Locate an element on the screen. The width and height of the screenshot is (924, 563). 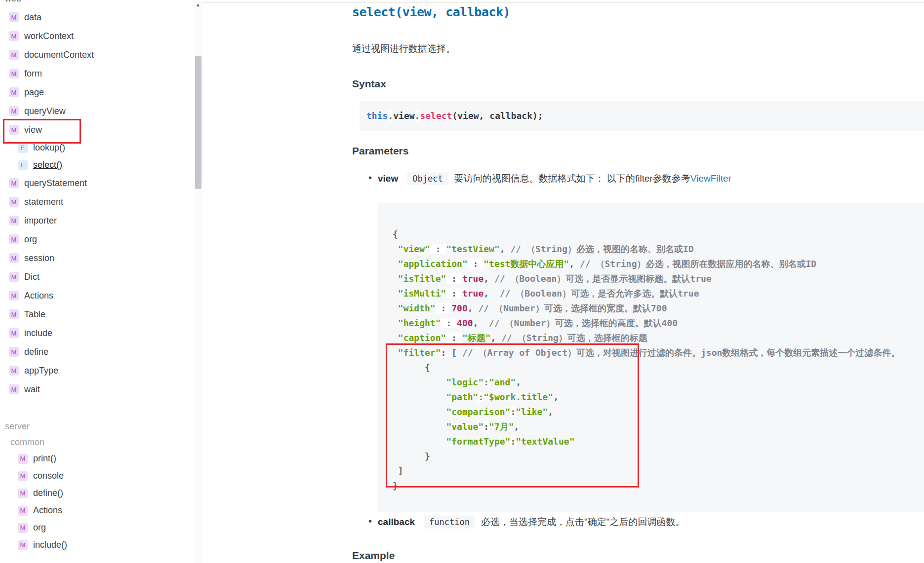
code-token: this is located at coordinates (377, 115).